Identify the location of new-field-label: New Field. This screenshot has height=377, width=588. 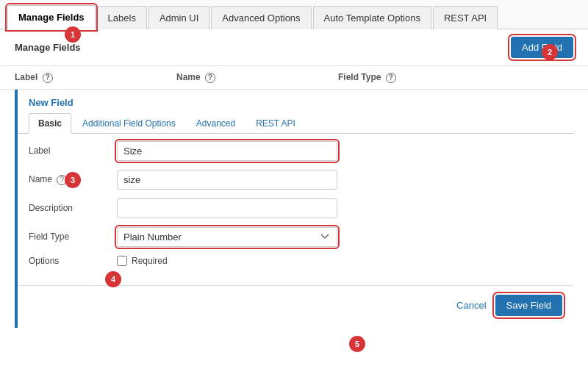
(295, 101).